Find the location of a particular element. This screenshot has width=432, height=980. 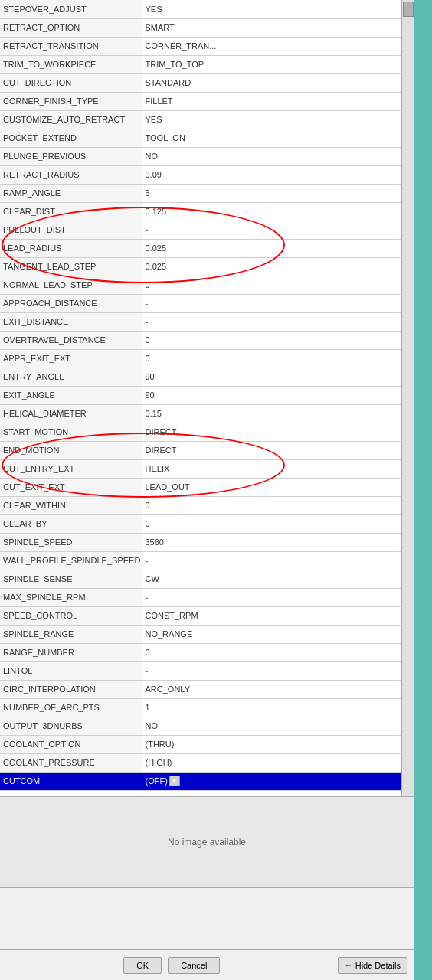

param-name-cell: CLEAR_DIST is located at coordinates (70, 211).